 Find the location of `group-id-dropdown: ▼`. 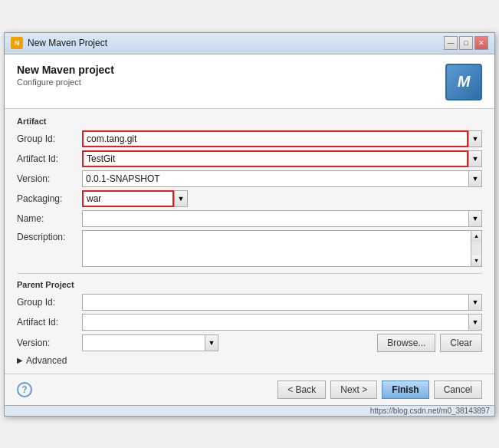

group-id-dropdown: ▼ is located at coordinates (475, 139).